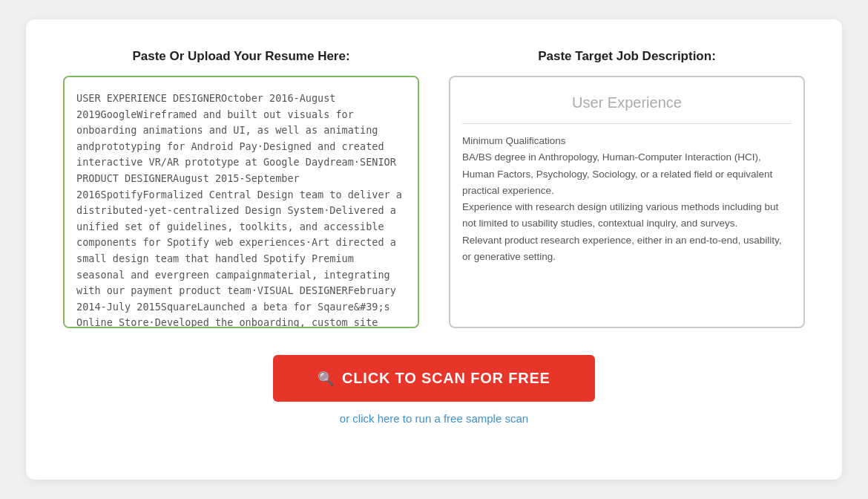  I want to click on actions-row: 🔍 CLICK TO SCAN FOR FREE or click here t…, so click(434, 390).